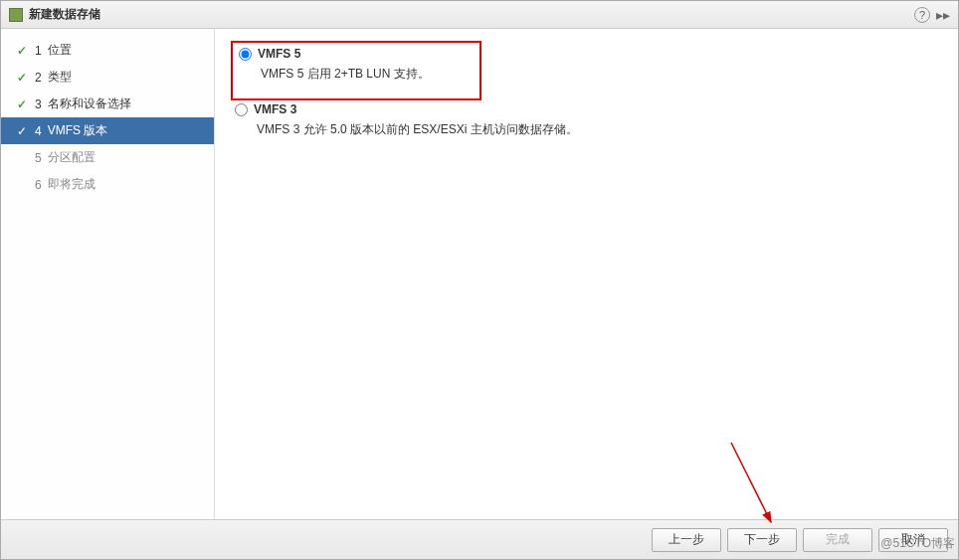 This screenshot has width=959, height=560. Describe the element at coordinates (587, 122) in the screenshot. I see `option-vmfs3: VMFS 3 VMFS 3 允许 5.0 版本以前的 ESX/ESXi 主机访问…` at that location.